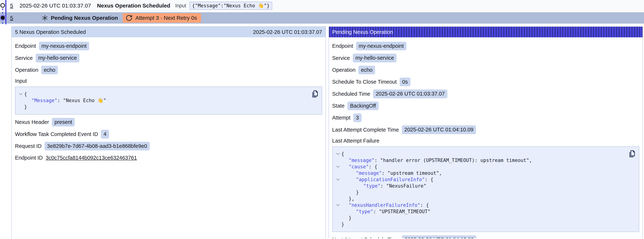 The image size is (644, 239). Describe the element at coordinates (3, 18) in the screenshot. I see `timeline-node-filled-icon` at that location.